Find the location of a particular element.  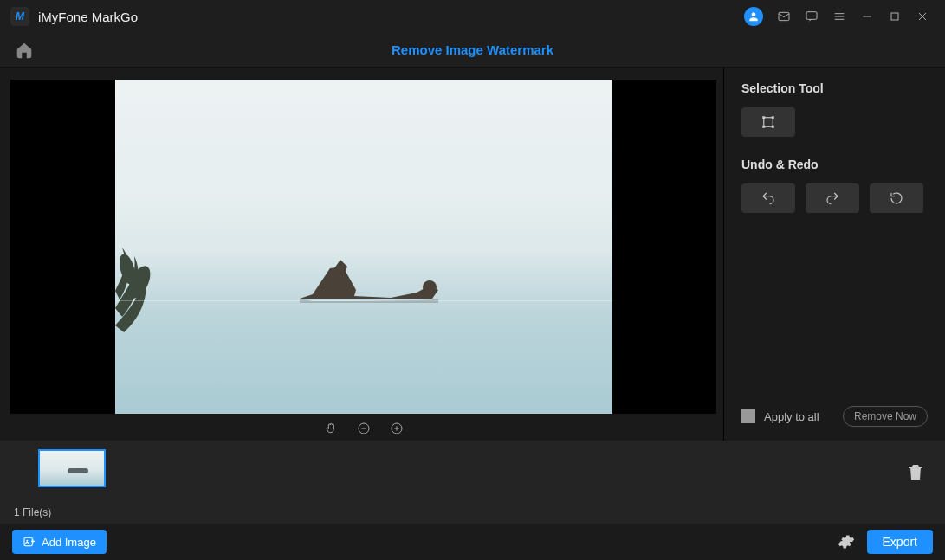

trash-icon is located at coordinates (916, 472).